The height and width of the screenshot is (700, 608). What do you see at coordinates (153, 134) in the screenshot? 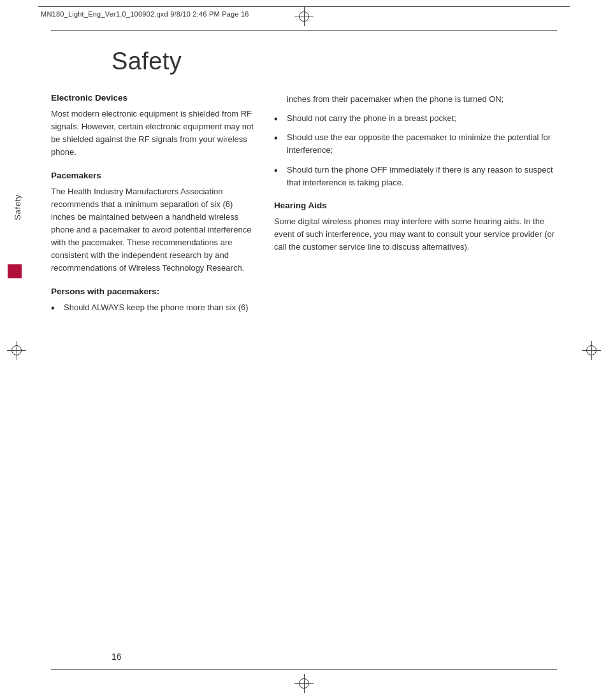
I see `electronic-devices-body: Most modern electronic equipment is shie…` at bounding box center [153, 134].